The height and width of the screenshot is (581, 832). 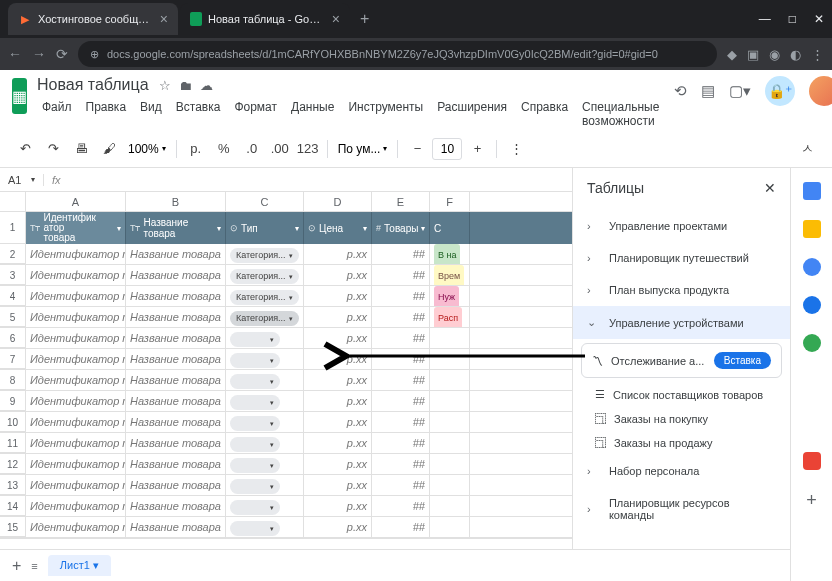 I want to click on insert-button: Вставка, so click(x=742, y=360).